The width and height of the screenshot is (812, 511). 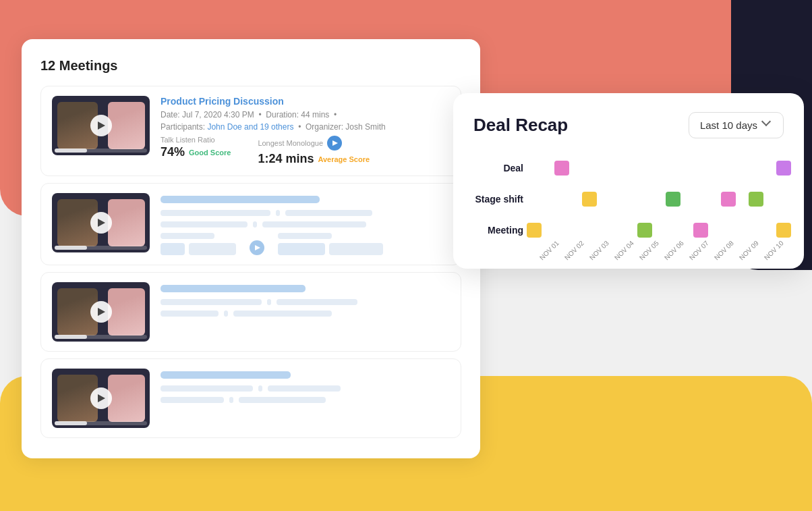 What do you see at coordinates (305, 151) in the screenshot?
I see `meeting-stats: Talk Listen Ratio 74% Good Score Longest…` at bounding box center [305, 151].